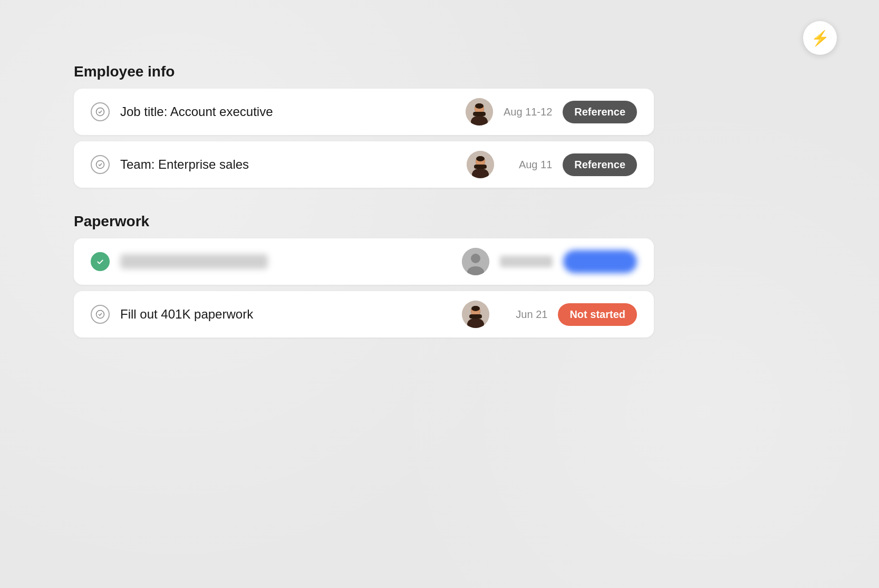 This screenshot has height=588, width=879. What do you see at coordinates (476, 262) in the screenshot?
I see `avatar-grey` at bounding box center [476, 262].